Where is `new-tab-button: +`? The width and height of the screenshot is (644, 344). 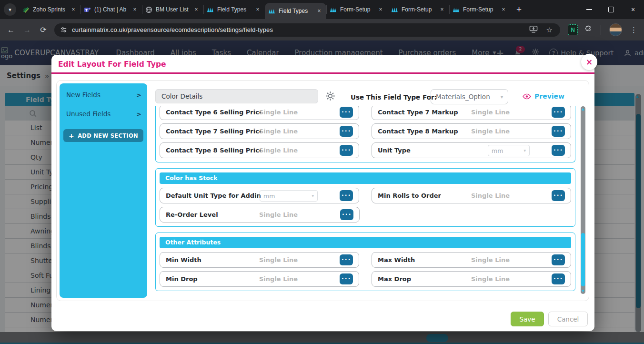
new-tab-button: + is located at coordinates (519, 10).